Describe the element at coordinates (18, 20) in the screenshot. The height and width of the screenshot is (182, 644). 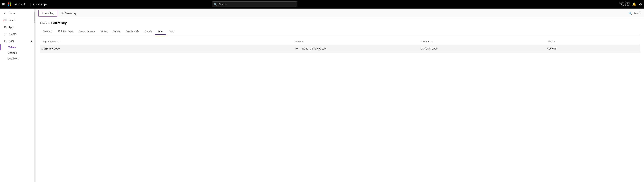
I see `sidebar-item-learn: 📖 Learn` at that location.